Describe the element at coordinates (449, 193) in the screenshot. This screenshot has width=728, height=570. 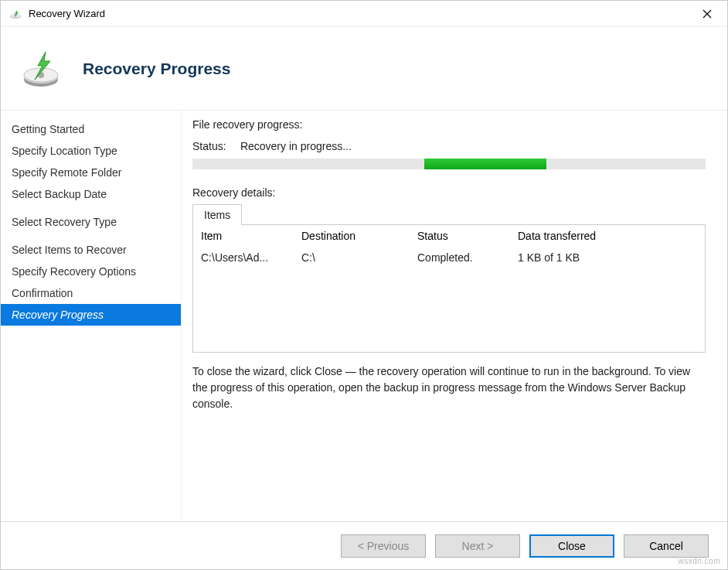
I see `recovery-details-label: Recovery details:` at that location.